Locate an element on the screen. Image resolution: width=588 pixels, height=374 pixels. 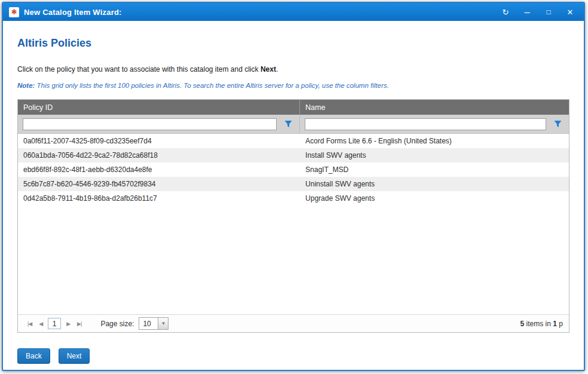
previous-page-button: ◀ is located at coordinates (41, 324).